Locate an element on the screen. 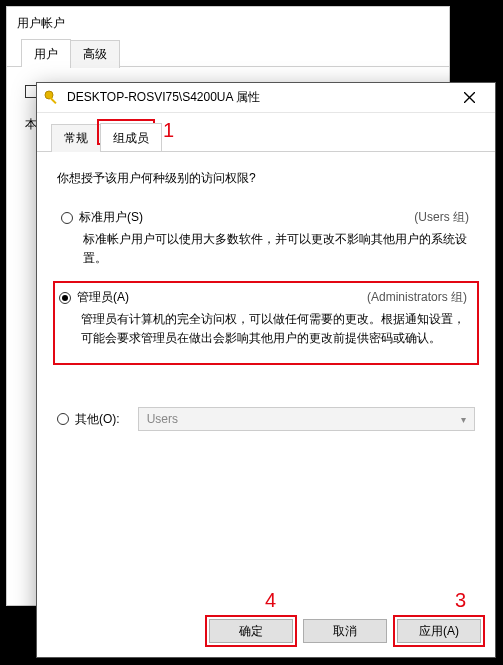 The image size is (503, 665). dialog-button-row: 确定 取消 应用(A) is located at coordinates (266, 632).